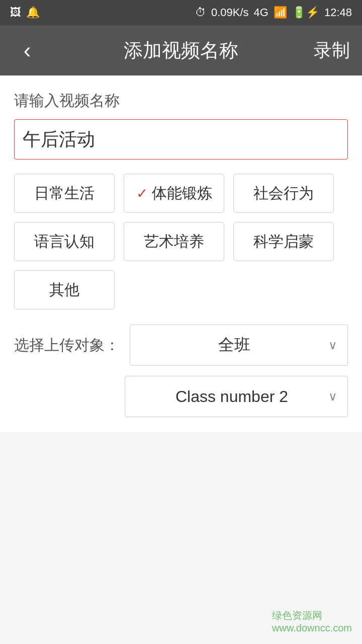 The width and height of the screenshot is (362, 644). What do you see at coordinates (234, 345) in the screenshot?
I see `scope-dropdown-text: 全班` at bounding box center [234, 345].